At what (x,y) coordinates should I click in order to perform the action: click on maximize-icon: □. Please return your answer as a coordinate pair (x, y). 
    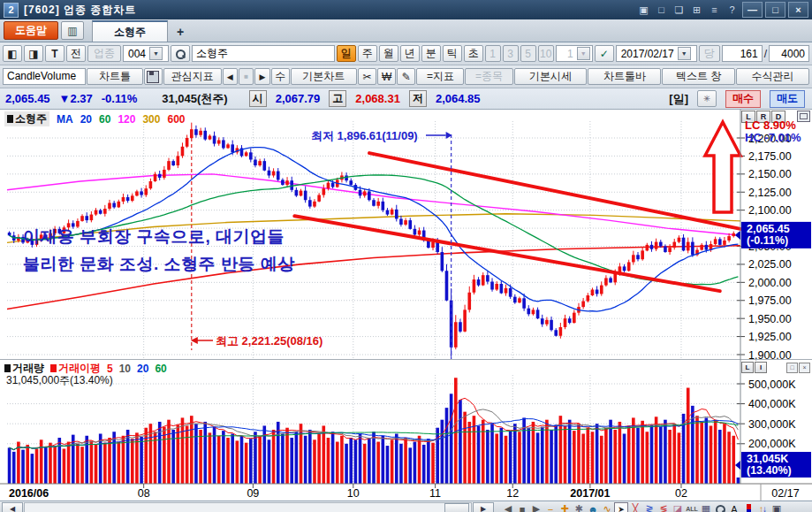
    Looking at the image, I should click on (776, 10).